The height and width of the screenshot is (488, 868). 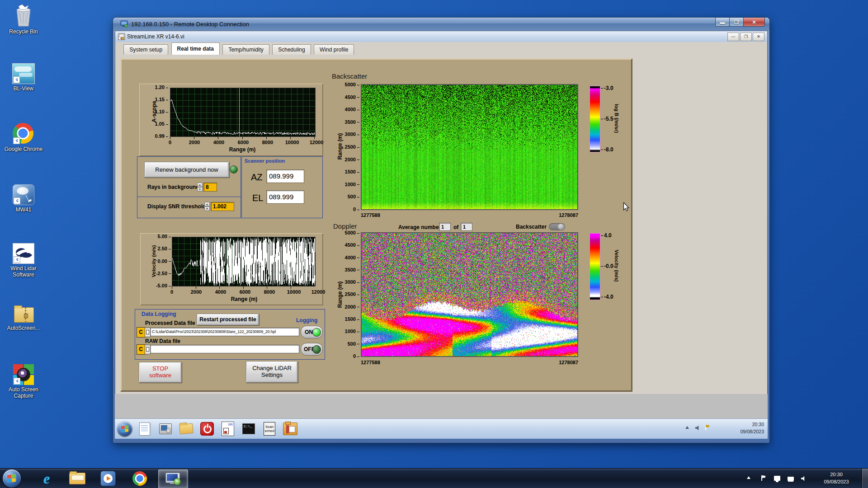 I want to click on rdp-taskbar-icon: ✕, so click(x=173, y=479).